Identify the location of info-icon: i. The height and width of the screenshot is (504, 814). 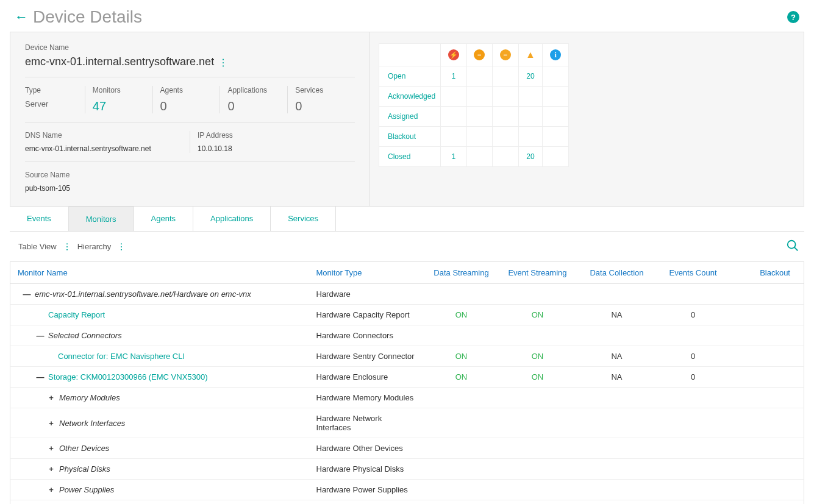
(555, 55).